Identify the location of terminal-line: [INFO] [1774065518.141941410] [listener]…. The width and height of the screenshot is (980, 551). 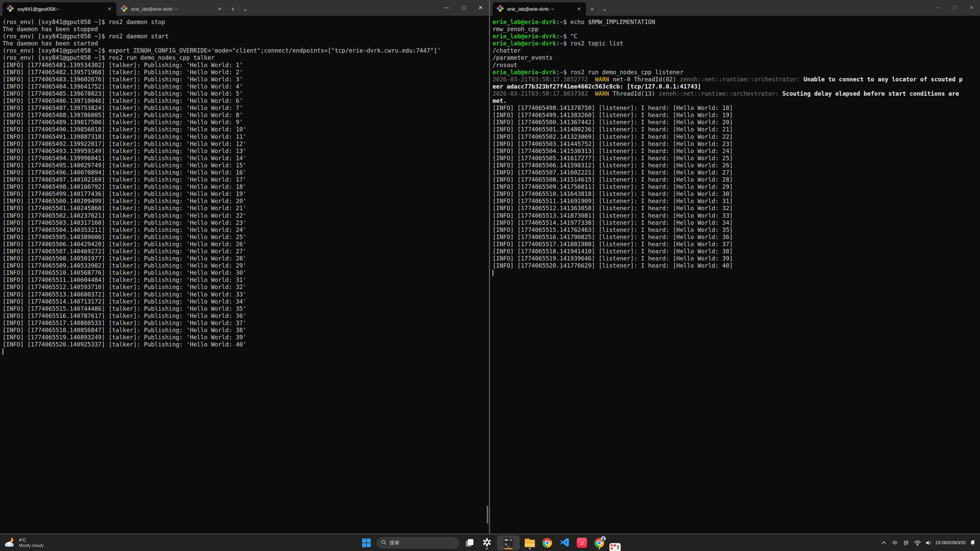
(737, 251).